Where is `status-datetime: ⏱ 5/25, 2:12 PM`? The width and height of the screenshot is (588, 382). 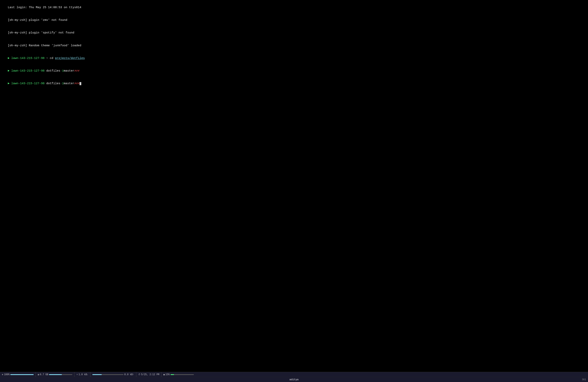 status-datetime: ⏱ 5/25, 2:12 PM is located at coordinates (149, 375).